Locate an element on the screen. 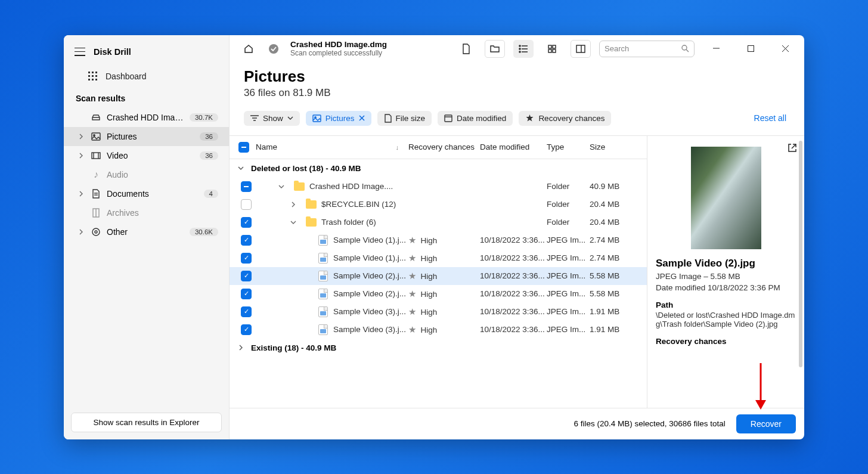 The width and height of the screenshot is (868, 474). sidebar-drive: Crashed HDD Image.d... 30.7K is located at coordinates (147, 117).